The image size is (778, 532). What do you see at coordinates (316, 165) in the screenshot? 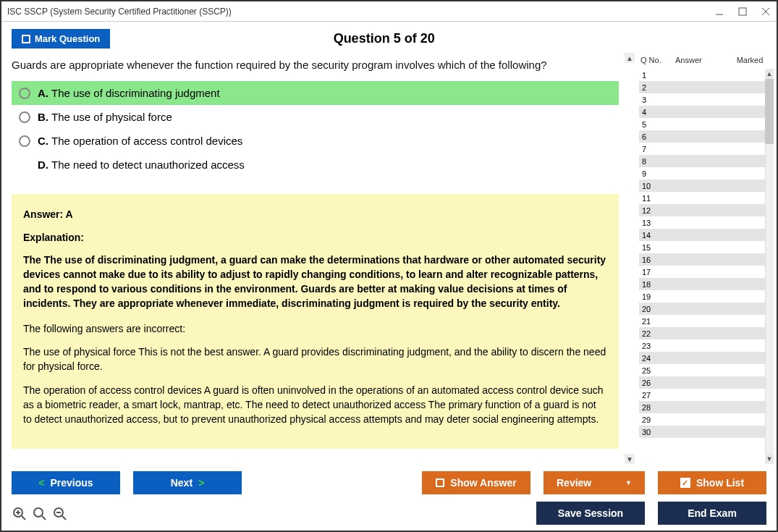
I see `option-d: D. The need to detect unauthorized acces…` at bounding box center [316, 165].